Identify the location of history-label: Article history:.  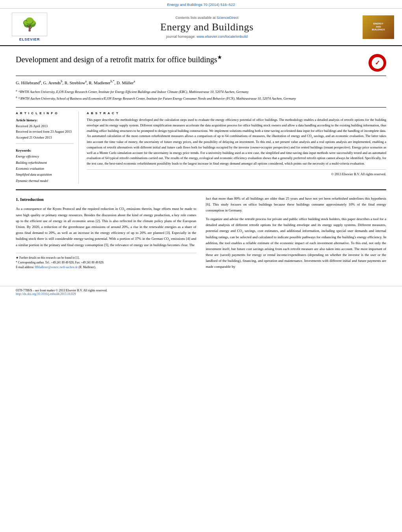
(45, 120).